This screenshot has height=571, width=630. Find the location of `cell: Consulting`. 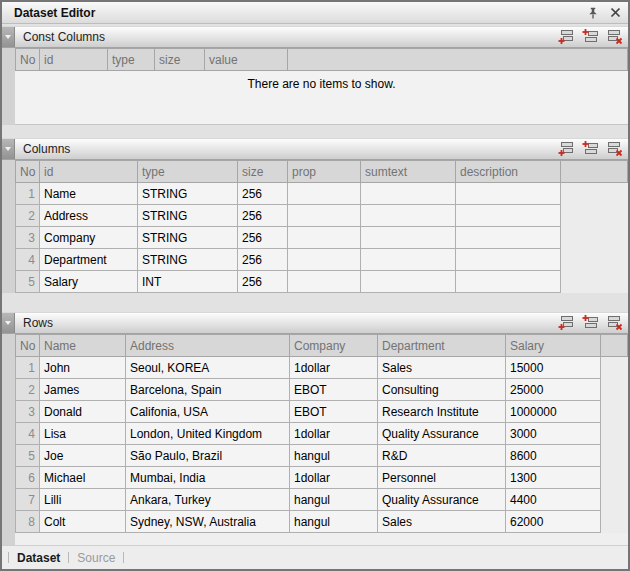

cell: Consulting is located at coordinates (442, 390).